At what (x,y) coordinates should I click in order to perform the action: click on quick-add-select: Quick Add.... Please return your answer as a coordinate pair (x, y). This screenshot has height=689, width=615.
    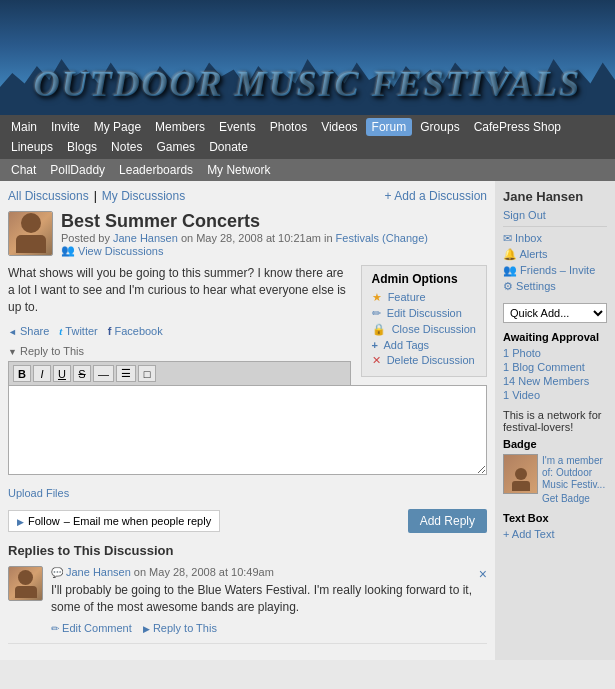
    Looking at the image, I should click on (555, 313).